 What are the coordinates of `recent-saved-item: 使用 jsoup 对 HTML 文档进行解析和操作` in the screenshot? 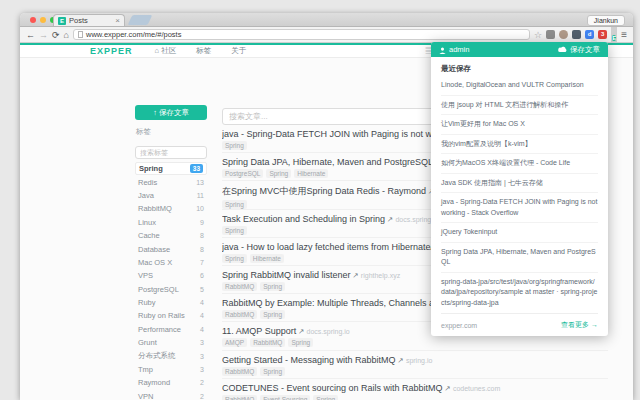 It's located at (520, 106).